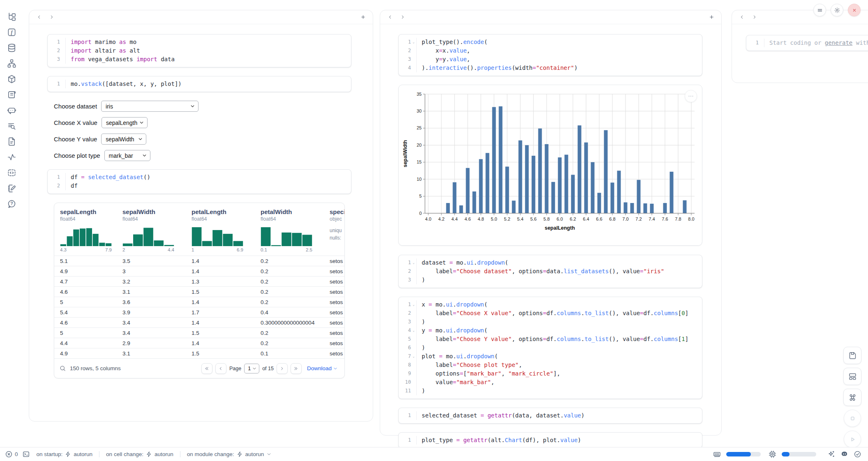 This screenshot has height=461, width=868. Describe the element at coordinates (550, 348) in the screenshot. I see `code-cell-xy-plot-dropdowns: 1⌄x = mo.ui.dropdown(2 label="Choose X v…` at that location.